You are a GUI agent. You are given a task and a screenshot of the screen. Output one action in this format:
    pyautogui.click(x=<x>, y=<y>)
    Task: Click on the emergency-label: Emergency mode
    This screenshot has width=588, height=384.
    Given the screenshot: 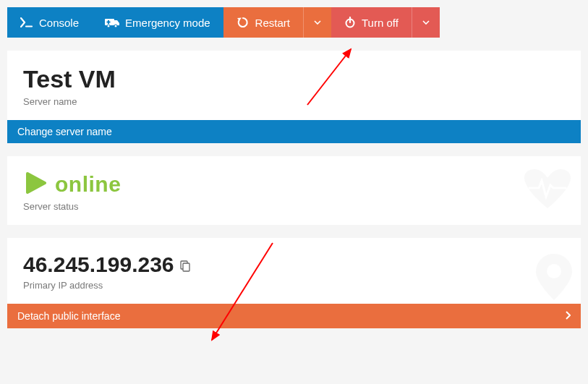 What is the action you would take?
    pyautogui.click(x=168, y=23)
    